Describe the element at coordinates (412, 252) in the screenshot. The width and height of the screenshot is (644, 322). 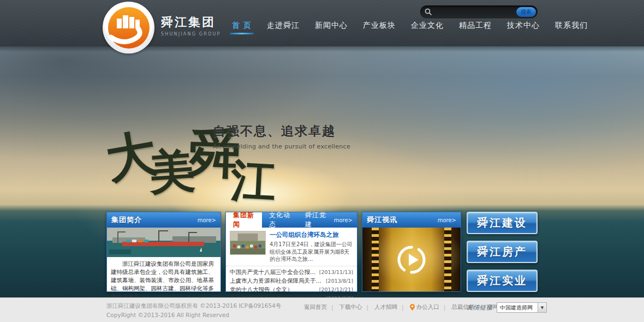
I see `panel-video: 舜江视讯 more>` at that location.